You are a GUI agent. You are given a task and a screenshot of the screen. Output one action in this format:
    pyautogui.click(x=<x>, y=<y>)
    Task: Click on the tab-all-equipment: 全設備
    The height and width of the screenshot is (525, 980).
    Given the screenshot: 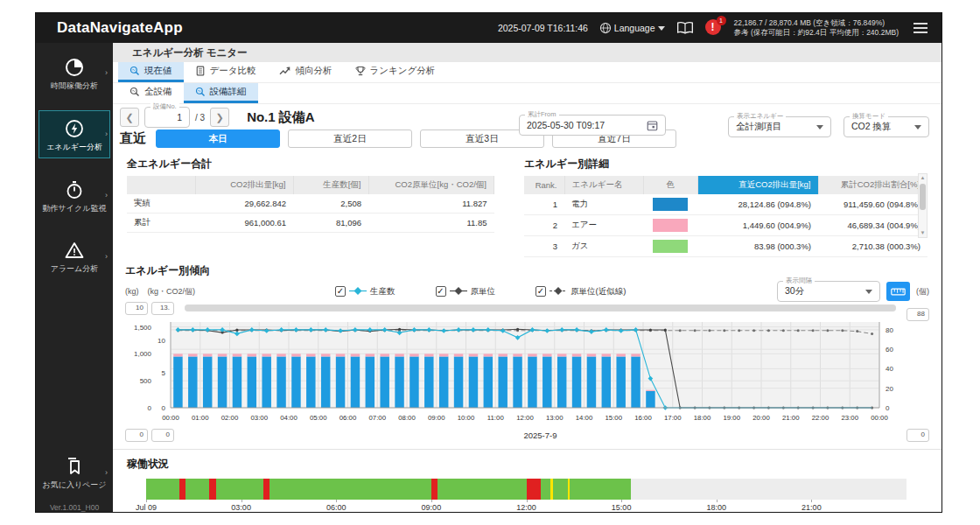 What is the action you would take?
    pyautogui.click(x=150, y=93)
    